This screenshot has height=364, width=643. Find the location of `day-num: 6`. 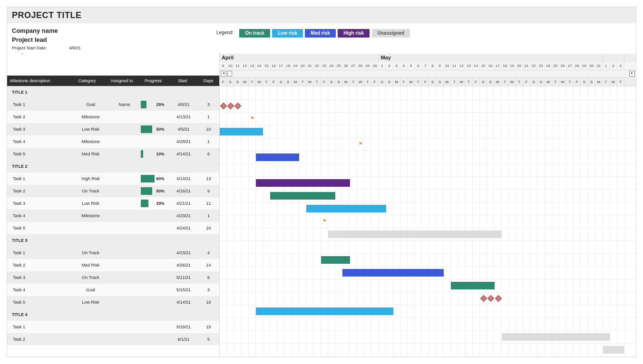

day-num: 6 is located at coordinates (419, 66).